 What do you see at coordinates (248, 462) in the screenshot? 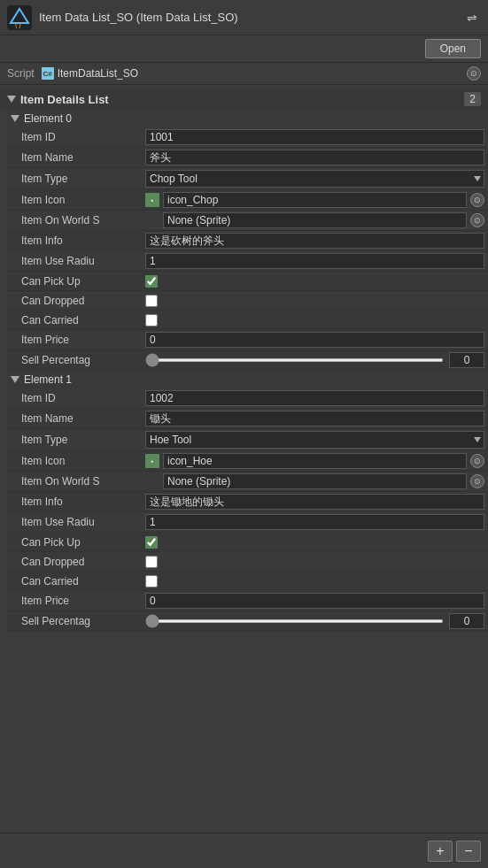
I see `item-icon-row-1: Item Icon ▪ ⊙` at bounding box center [248, 462].